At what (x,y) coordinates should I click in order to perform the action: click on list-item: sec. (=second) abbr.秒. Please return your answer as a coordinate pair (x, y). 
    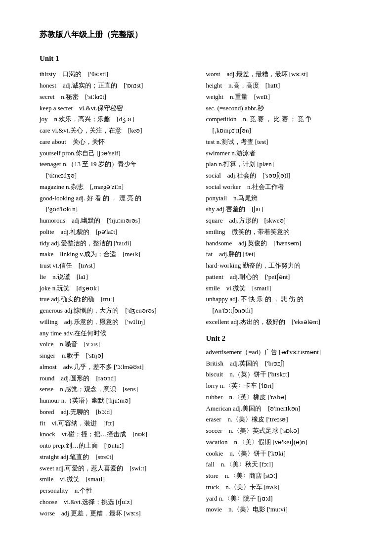
    Looking at the image, I should click on (285, 109).